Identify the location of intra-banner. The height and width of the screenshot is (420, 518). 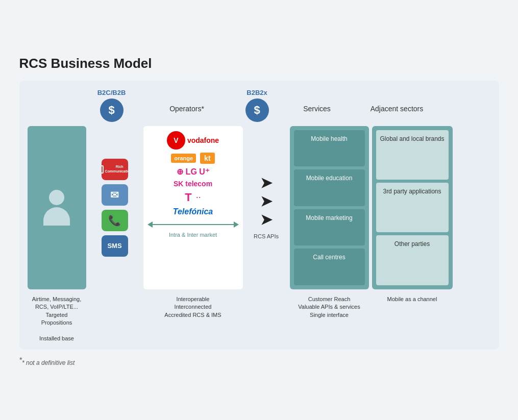
(193, 225).